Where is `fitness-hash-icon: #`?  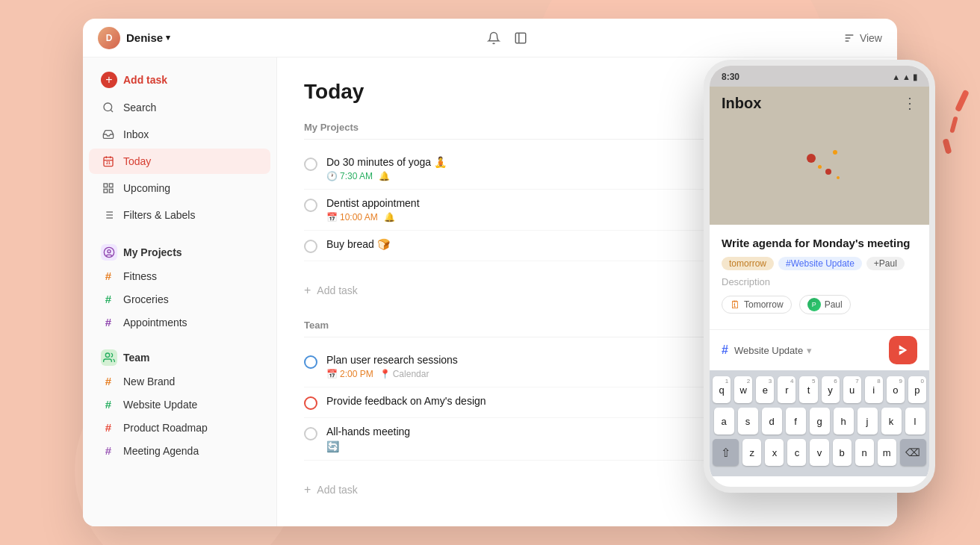
fitness-hash-icon: # is located at coordinates (108, 276).